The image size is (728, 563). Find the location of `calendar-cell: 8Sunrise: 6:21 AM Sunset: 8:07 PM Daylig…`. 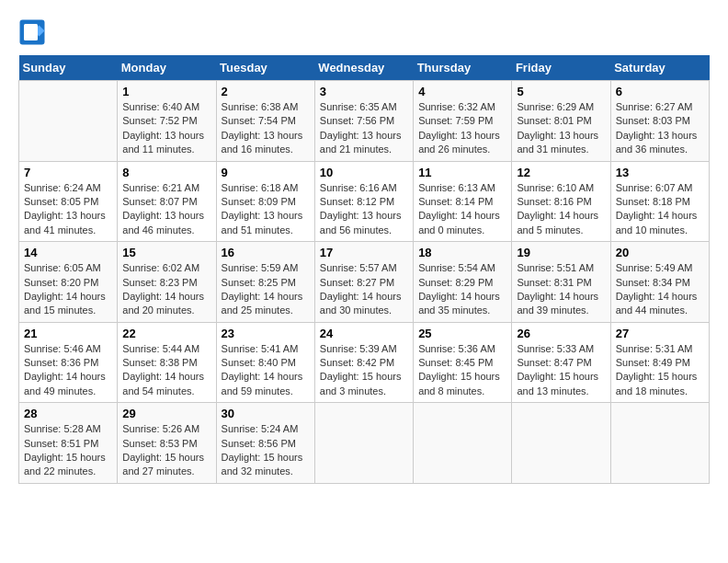

calendar-cell: 8Sunrise: 6:21 AM Sunset: 8:07 PM Daylig… is located at coordinates (167, 201).